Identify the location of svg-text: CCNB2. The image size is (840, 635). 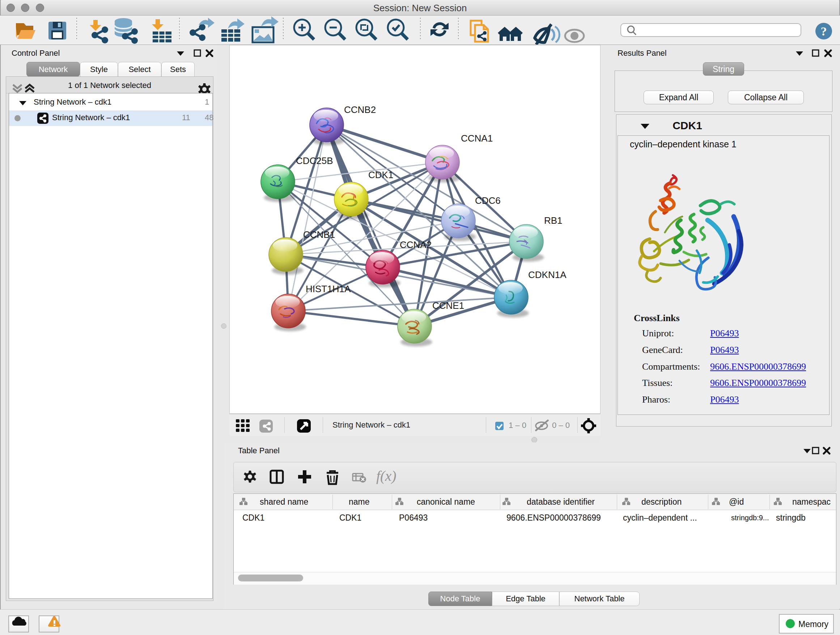
(360, 109).